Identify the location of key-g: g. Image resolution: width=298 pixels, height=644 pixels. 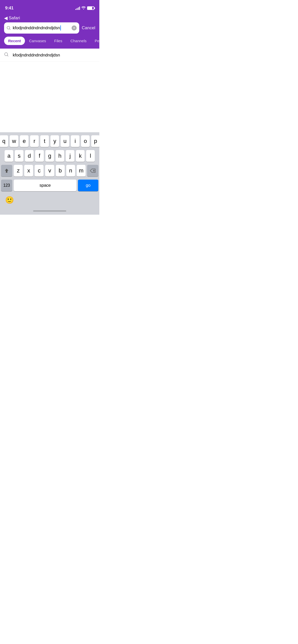
(50, 156).